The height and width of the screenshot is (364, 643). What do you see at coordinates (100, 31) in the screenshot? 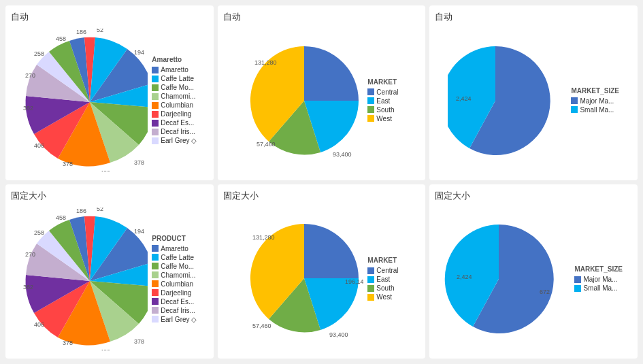
I see `label-52: 52` at bounding box center [100, 31].